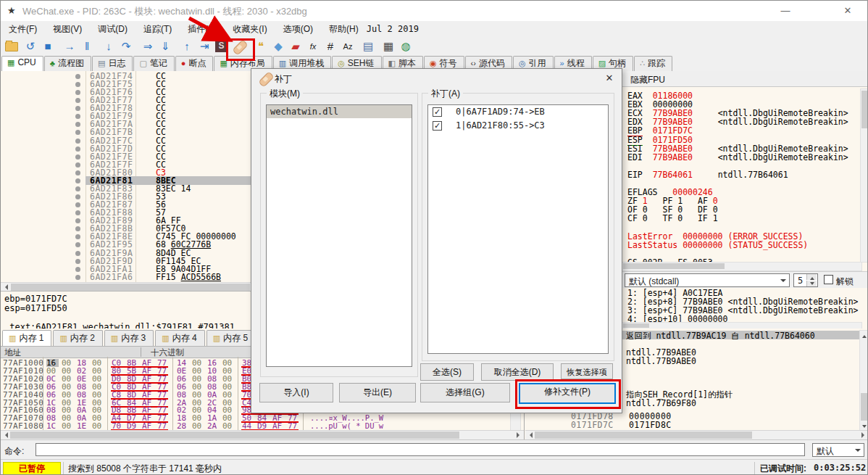  Describe the element at coordinates (113, 29) in the screenshot. I see `menu-debug: 调试(D)` at that location.